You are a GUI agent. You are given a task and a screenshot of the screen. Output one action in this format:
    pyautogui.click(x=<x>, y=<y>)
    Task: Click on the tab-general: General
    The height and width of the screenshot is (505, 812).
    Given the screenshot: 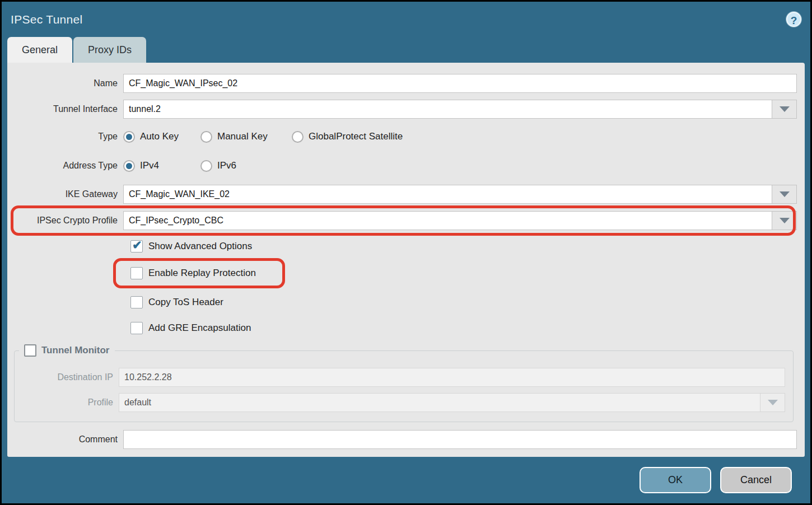 What is the action you would take?
    pyautogui.click(x=40, y=50)
    